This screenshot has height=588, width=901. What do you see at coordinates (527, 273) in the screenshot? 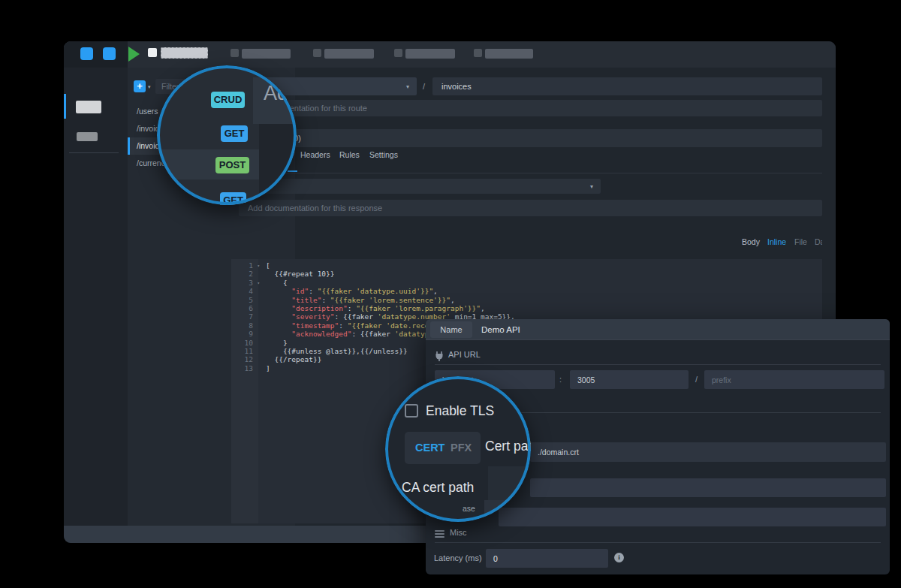
I see `code-line: 2 {{#repeat 10}}` at bounding box center [527, 273].